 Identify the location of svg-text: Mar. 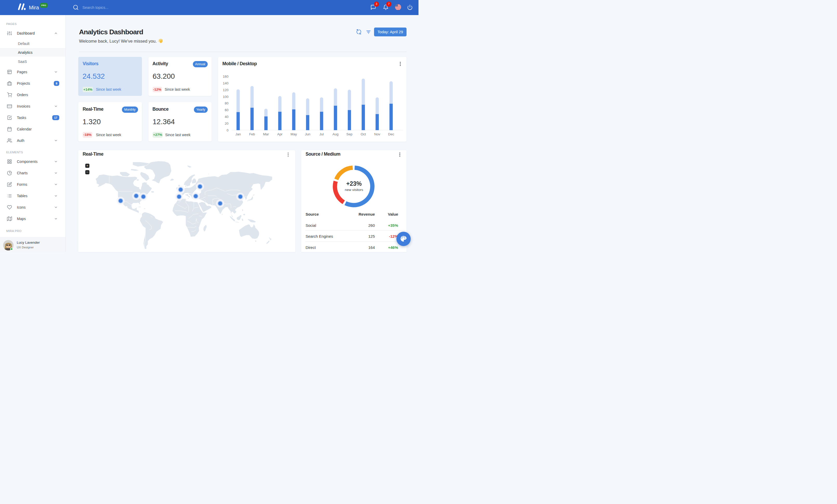
(266, 134).